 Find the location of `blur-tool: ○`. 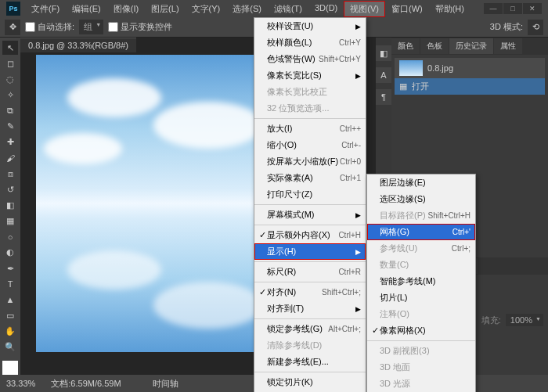

blur-tool: ○ is located at coordinates (10, 237).